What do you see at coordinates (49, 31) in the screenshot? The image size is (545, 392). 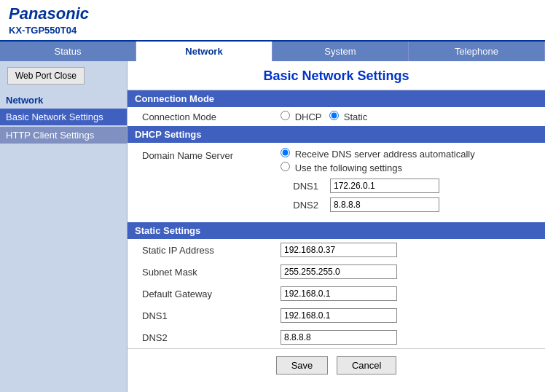 I see `model-number: KX-TGP550T04` at bounding box center [49, 31].